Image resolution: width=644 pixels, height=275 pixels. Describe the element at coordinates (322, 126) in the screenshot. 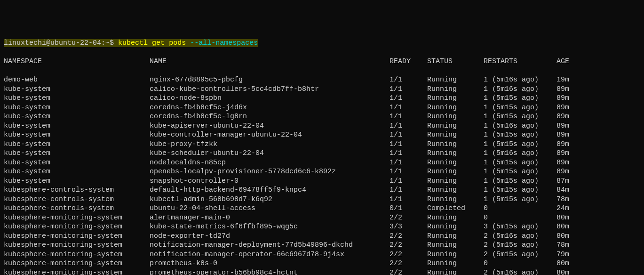

I see `table-row: kube-systemkube-apiserver-ubuntu-22-041/…` at that location.